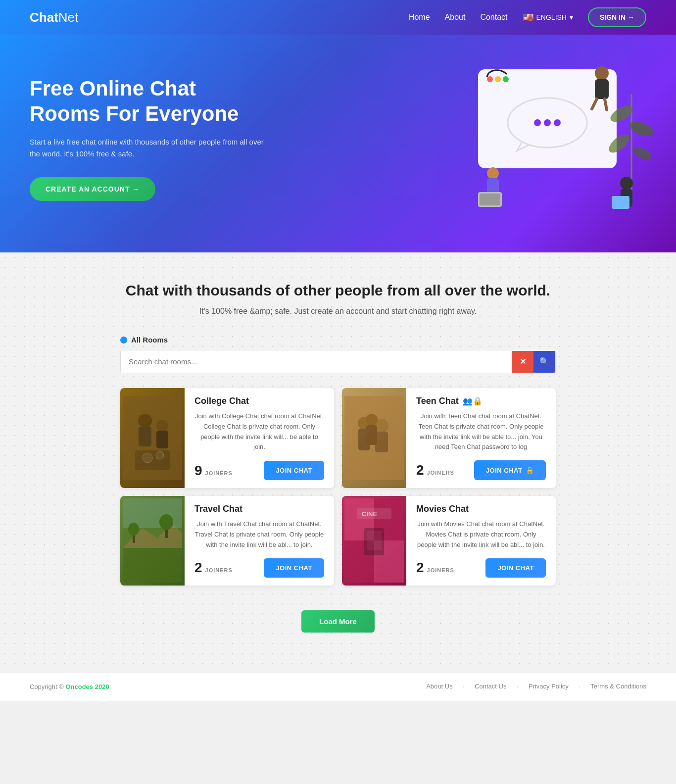 The width and height of the screenshot is (676, 784). What do you see at coordinates (338, 311) in the screenshot?
I see `section-subtitle: It's 100% free &amp; safe. Just create a…` at bounding box center [338, 311].